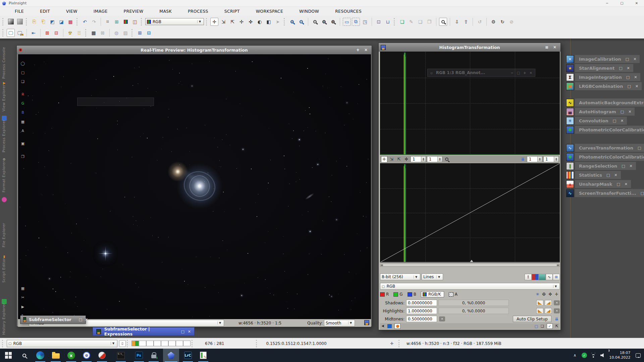 The height and width of the screenshot is (362, 644). I want to click on stf-24bit-icon: 🖵24, so click(20, 33).